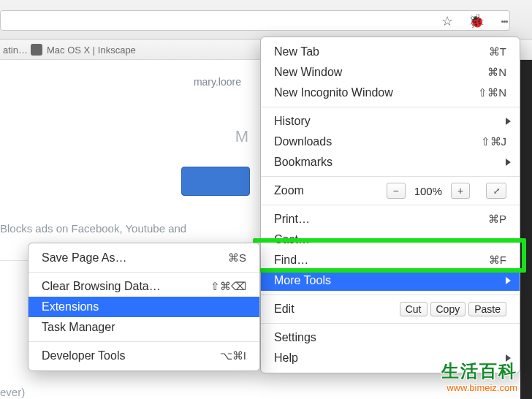  Describe the element at coordinates (303, 142) in the screenshot. I see `menu-label: Downloads` at that location.